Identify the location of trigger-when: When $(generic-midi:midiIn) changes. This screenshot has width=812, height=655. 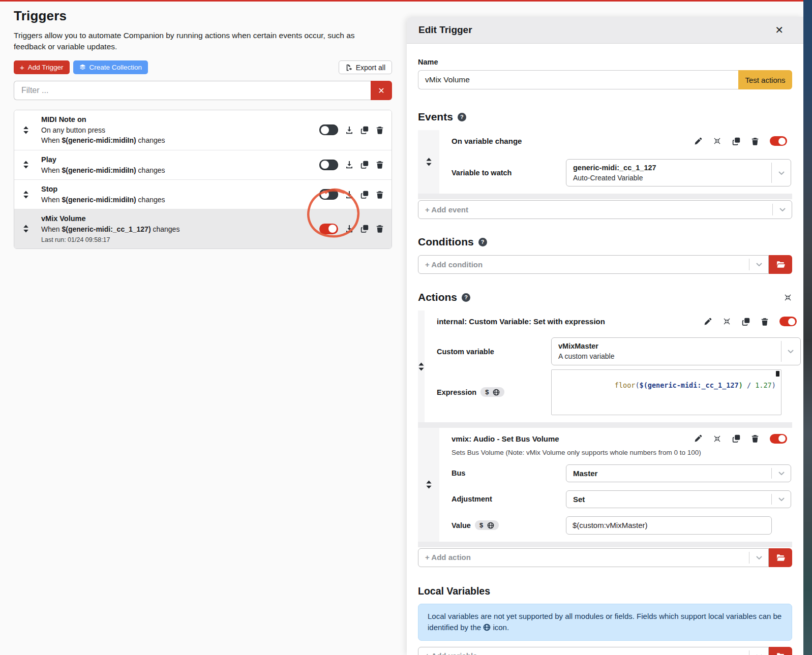
(180, 140).